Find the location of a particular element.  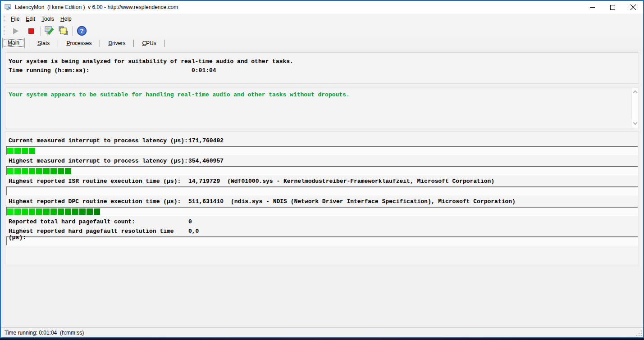

stat-value: 0,0 is located at coordinates (194, 231).